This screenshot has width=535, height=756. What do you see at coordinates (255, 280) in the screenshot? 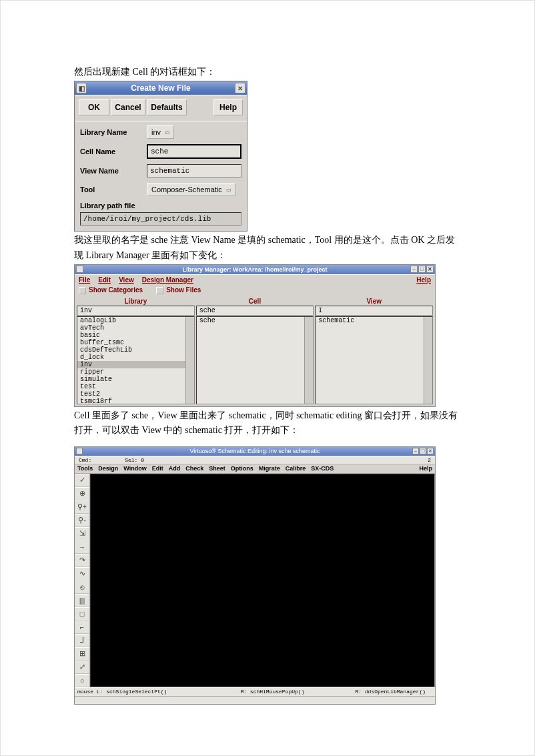
I see `lm-menubar: File Edit View Design Manager Help` at bounding box center [255, 280].